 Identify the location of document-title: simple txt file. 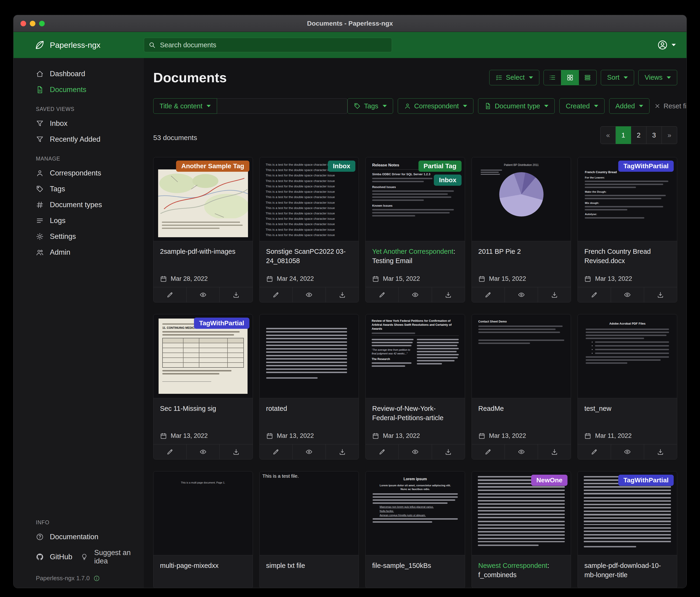
(309, 574).